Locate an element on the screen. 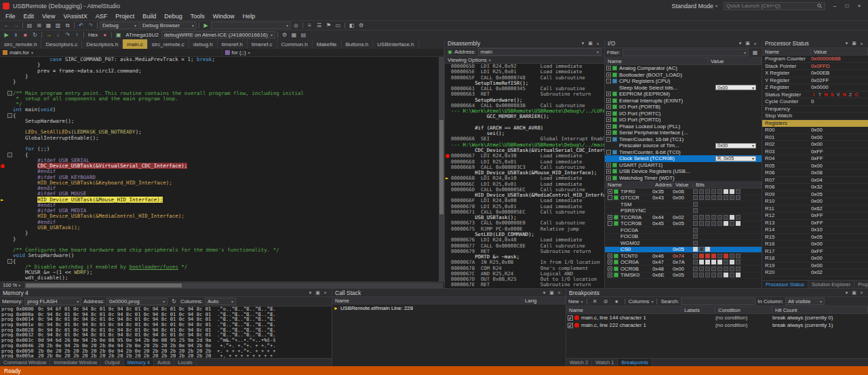  stop-icon: ■ is located at coordinates (26, 35).